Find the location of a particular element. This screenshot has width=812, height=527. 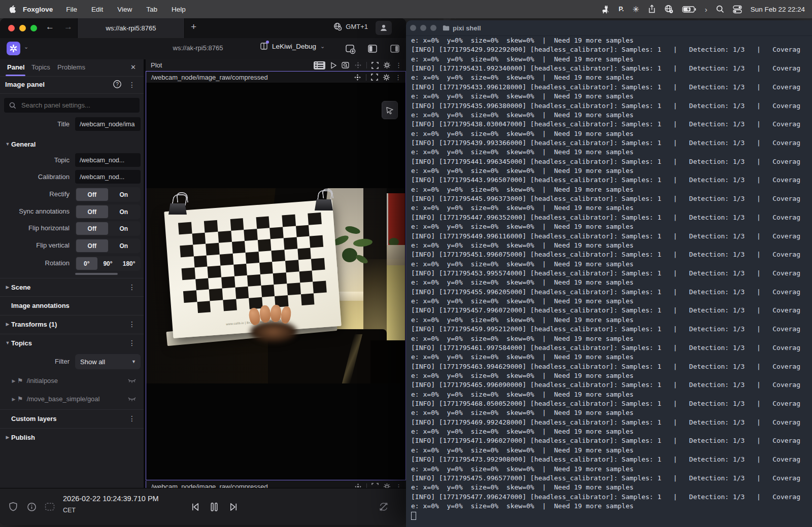

data-source-label: ws://ak-rpi5:8765 is located at coordinates (198, 48).